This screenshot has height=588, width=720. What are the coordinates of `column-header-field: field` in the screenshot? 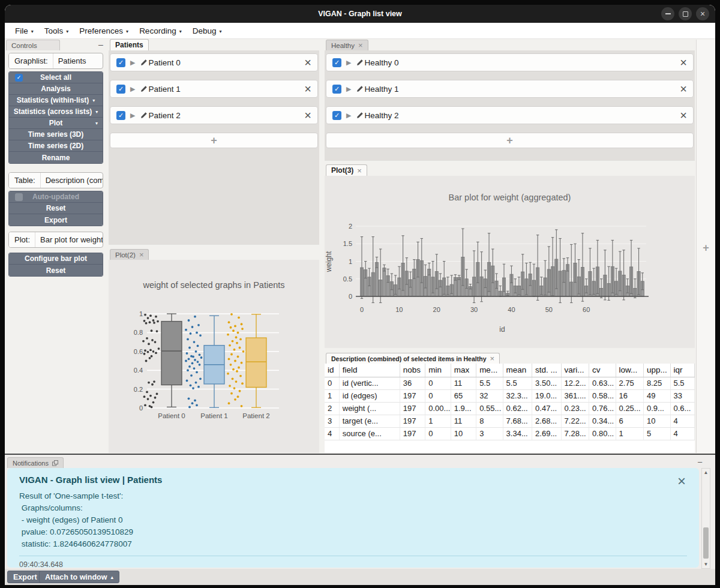 It's located at (370, 370).